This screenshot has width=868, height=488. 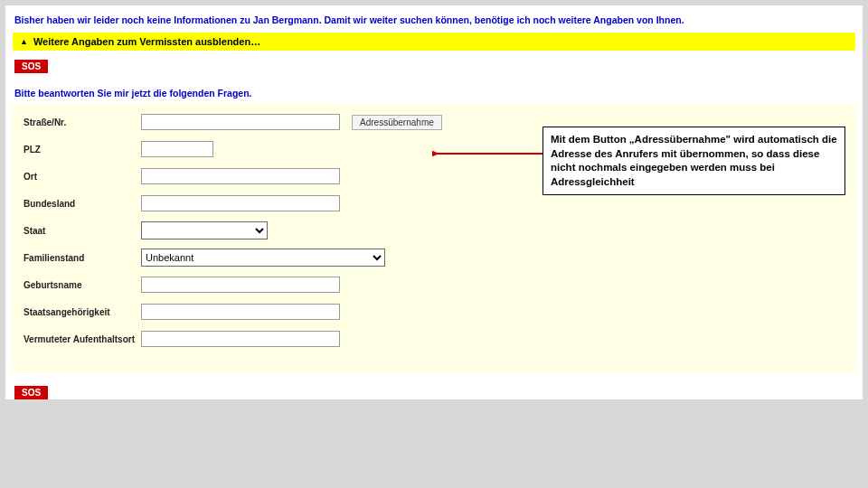 I want to click on collapse-arrow-icon: ▲, so click(x=24, y=42).